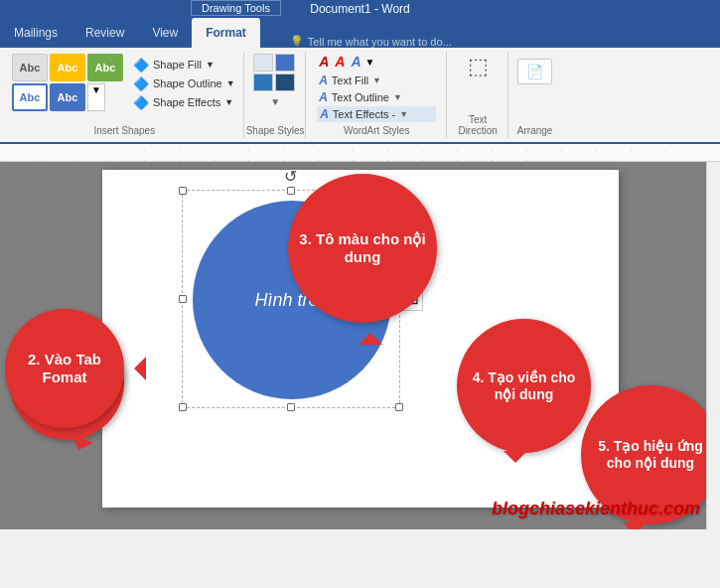 The height and width of the screenshot is (588, 720). What do you see at coordinates (376, 80) in the screenshot?
I see `text-fill-btn: A Text Fill ▼` at bounding box center [376, 80].